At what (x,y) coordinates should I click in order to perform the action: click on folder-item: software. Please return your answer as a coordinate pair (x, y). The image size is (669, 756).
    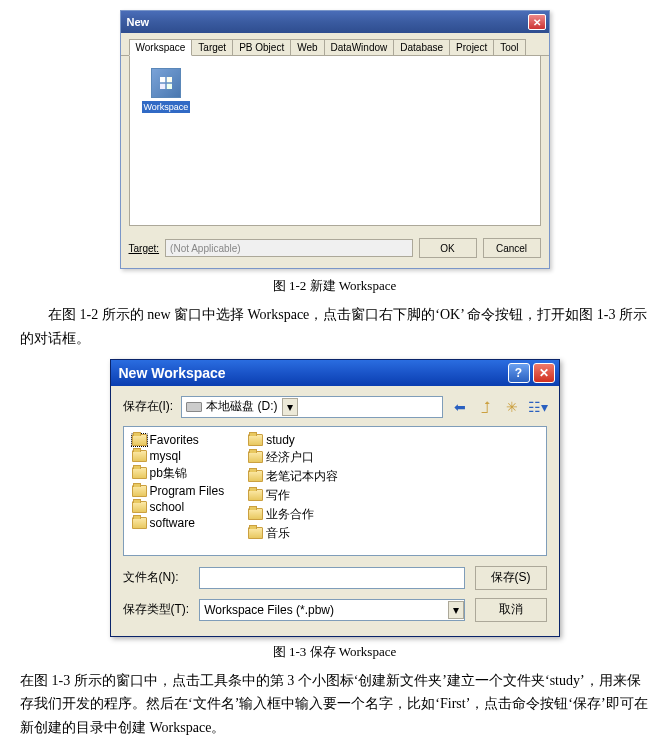
    Looking at the image, I should click on (178, 523).